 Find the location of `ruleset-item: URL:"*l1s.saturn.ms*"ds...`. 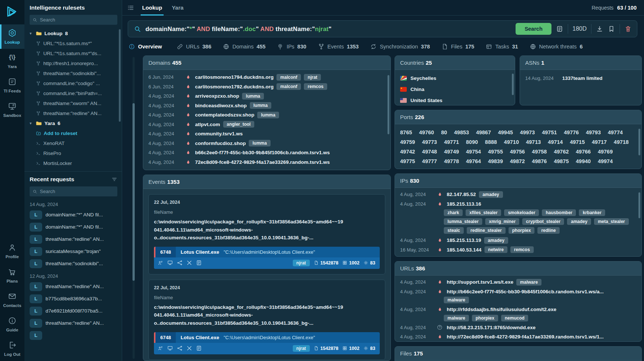

ruleset-item: URL:"*l1s.saturn.ms*"ds... is located at coordinates (76, 53).